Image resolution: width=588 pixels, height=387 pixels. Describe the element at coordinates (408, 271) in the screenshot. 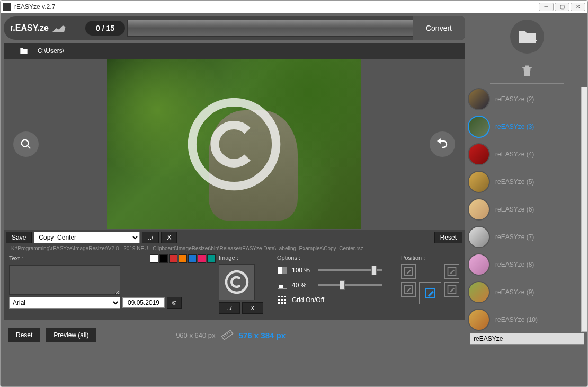

I see `position-text-button` at that location.